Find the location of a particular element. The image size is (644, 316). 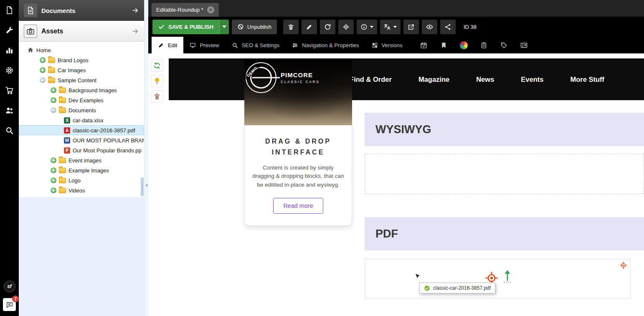

tab-versions: Versions is located at coordinates (387, 45).